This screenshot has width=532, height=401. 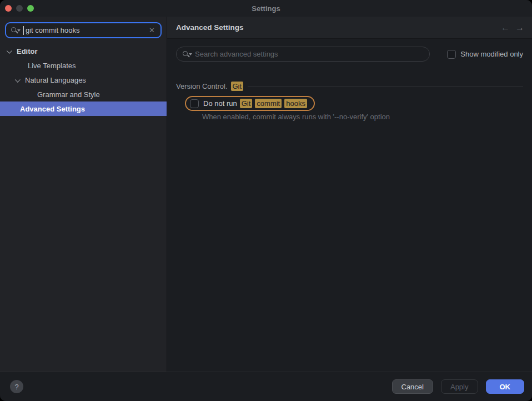 What do you see at coordinates (250, 103) in the screenshot?
I see `option-do-not-run-git-commit-hooks: Do not run Git commit hooks` at bounding box center [250, 103].